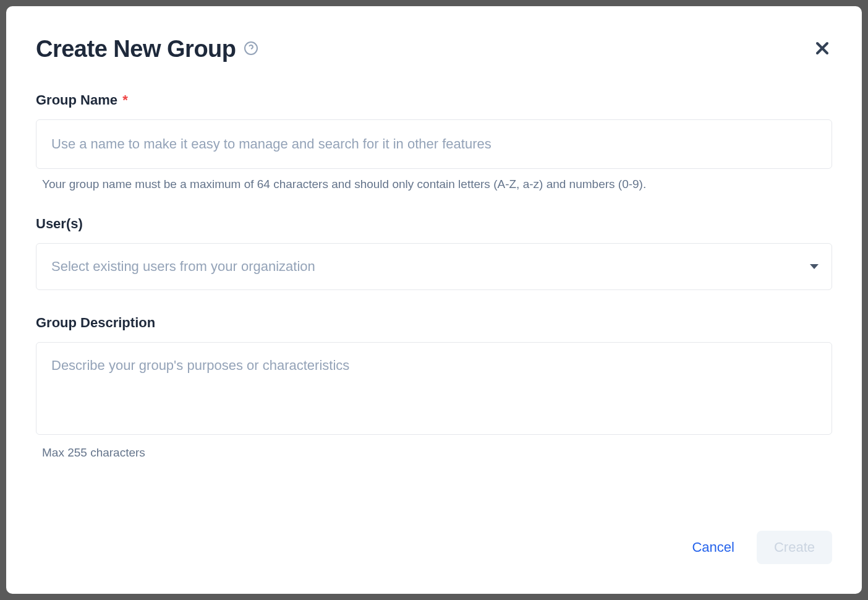  I want to click on users-select: Select existing users from your organiza…, so click(434, 267).